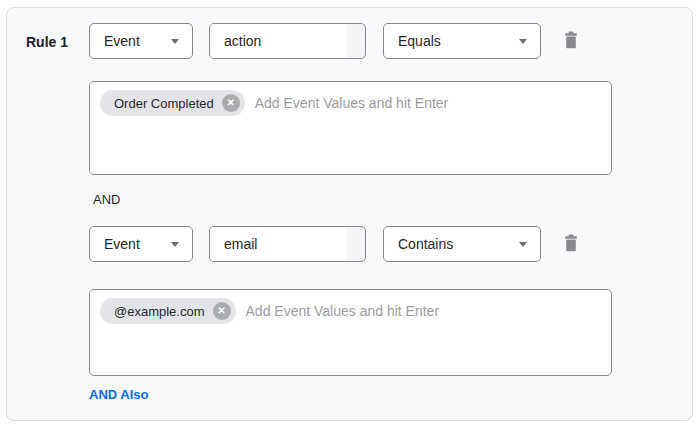  Describe the element at coordinates (168, 311) in the screenshot. I see `value-chip: @example.com ✕` at that location.